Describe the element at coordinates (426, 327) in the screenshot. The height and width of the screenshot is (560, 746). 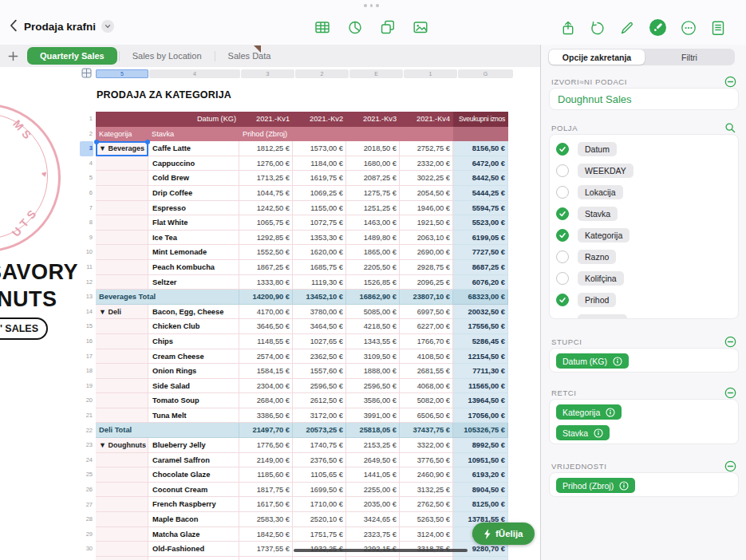
I see `cell: 6227,00 €` at that location.